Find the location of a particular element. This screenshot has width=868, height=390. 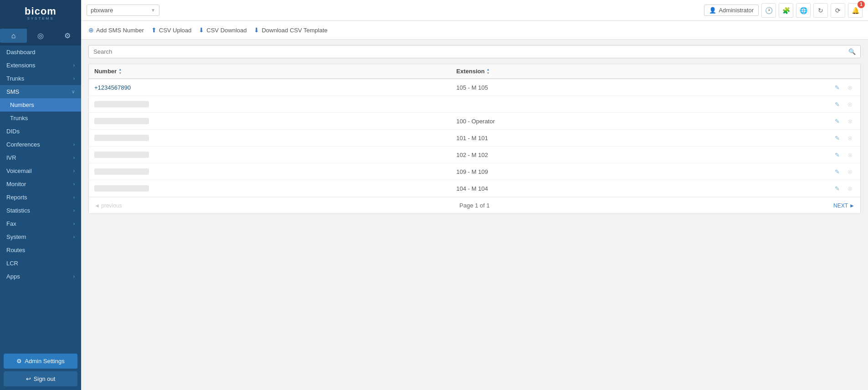

bell-icon: 🔔 is located at coordinates (856, 10).